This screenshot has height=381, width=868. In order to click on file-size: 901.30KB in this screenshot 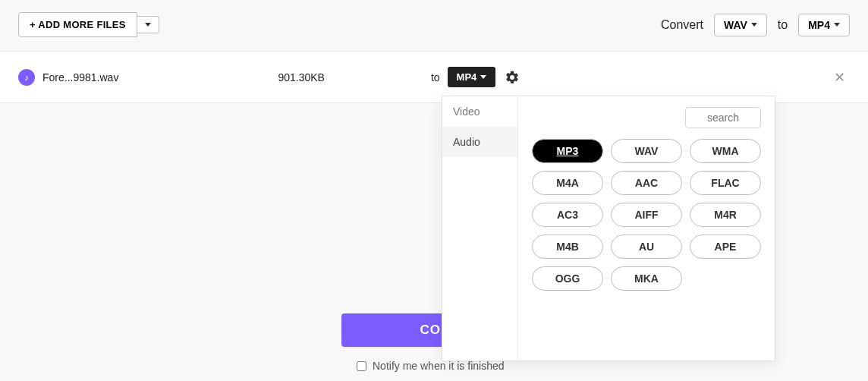, I will do `click(301, 77)`.